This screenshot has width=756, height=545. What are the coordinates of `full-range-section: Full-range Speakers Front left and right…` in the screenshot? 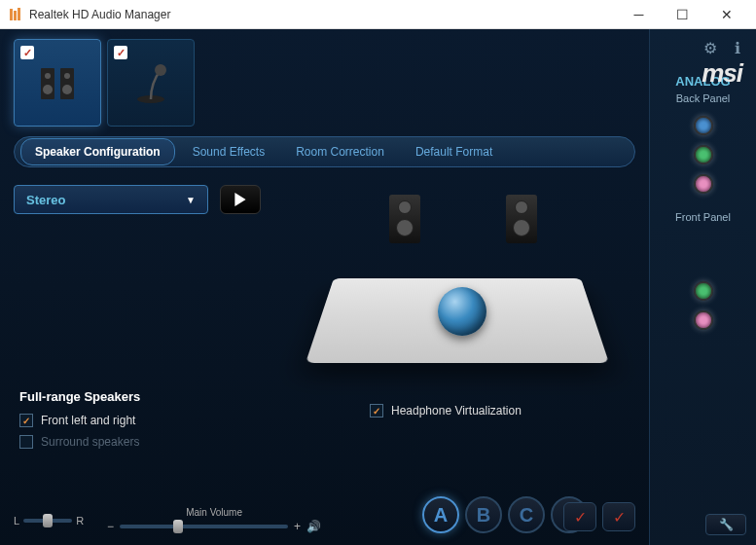 It's located at (80, 422).